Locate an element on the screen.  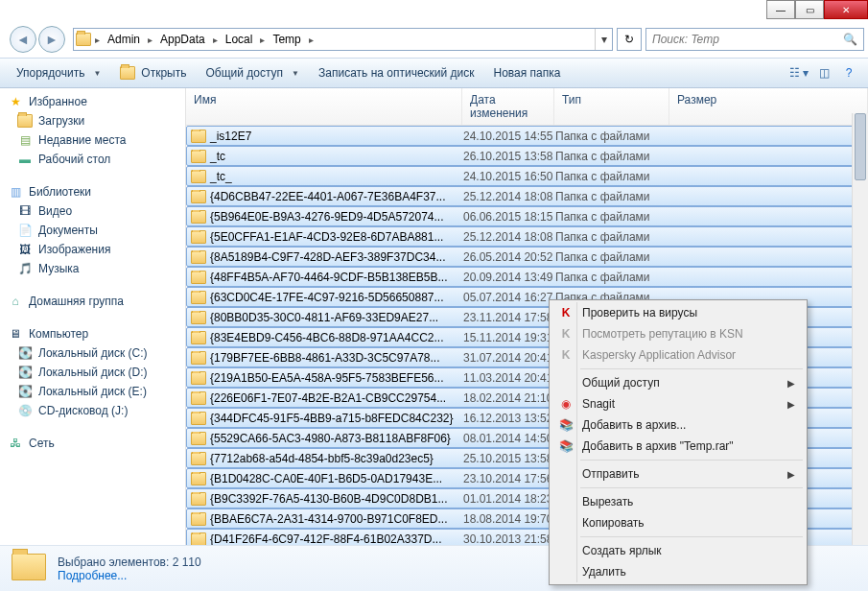
ctx-create-shortcut: Создать ярлык is located at coordinates (678, 551).